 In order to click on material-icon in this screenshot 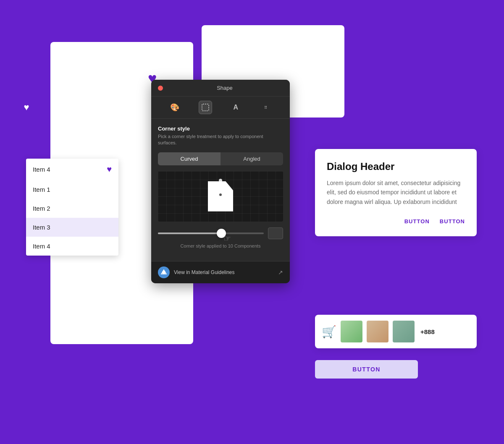, I will do `click(164, 272)`.